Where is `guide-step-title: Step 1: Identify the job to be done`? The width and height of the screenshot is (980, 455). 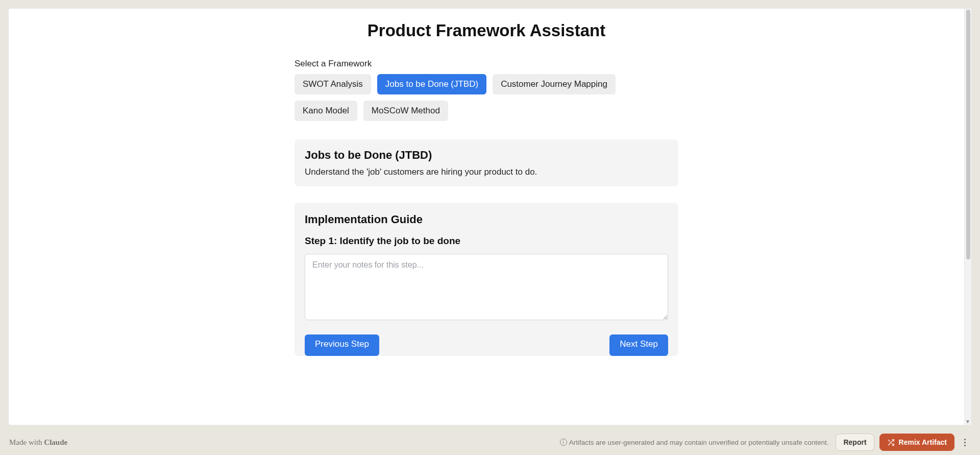 guide-step-title: Step 1: Identify the job to be done is located at coordinates (486, 241).